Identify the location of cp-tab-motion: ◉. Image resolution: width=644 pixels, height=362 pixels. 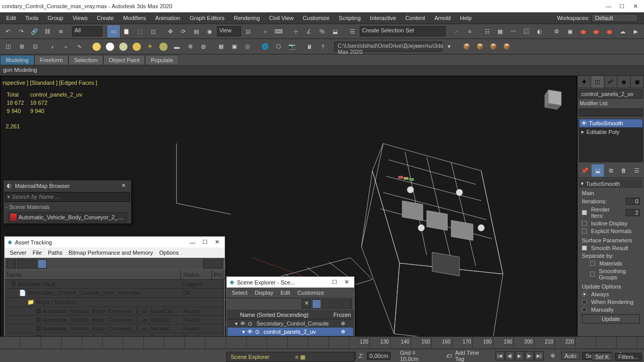
(624, 82).